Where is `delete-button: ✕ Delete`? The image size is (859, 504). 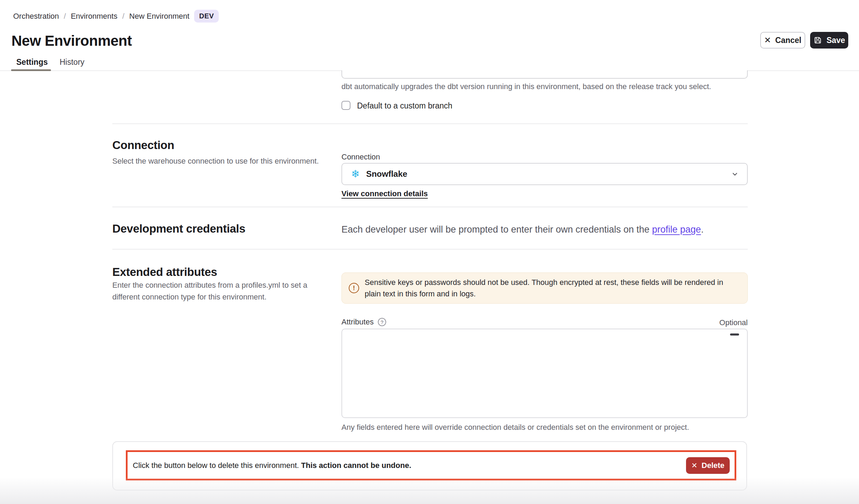 delete-button: ✕ Delete is located at coordinates (708, 466).